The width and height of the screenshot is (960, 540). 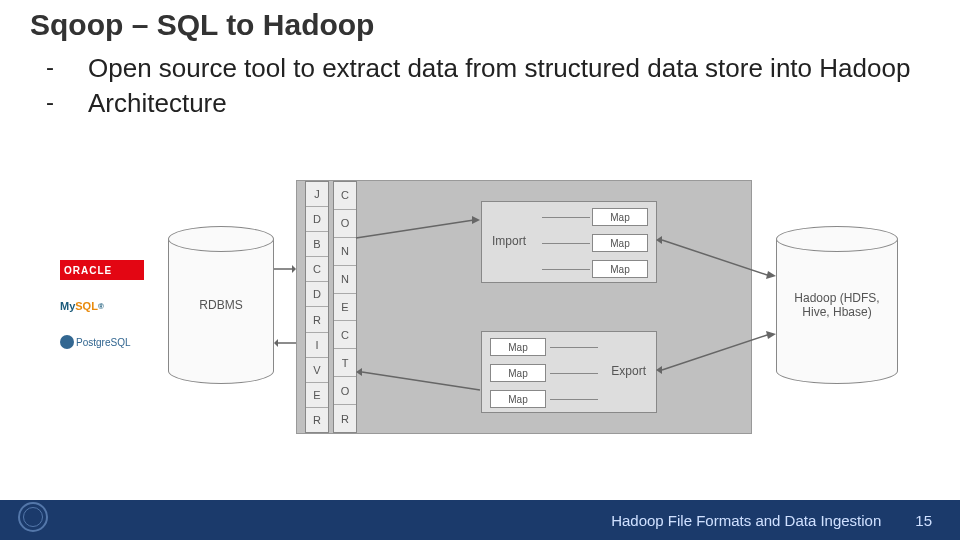 I want to click on bullet-item: Open source tool to extract data from st…, so click(x=485, y=68).